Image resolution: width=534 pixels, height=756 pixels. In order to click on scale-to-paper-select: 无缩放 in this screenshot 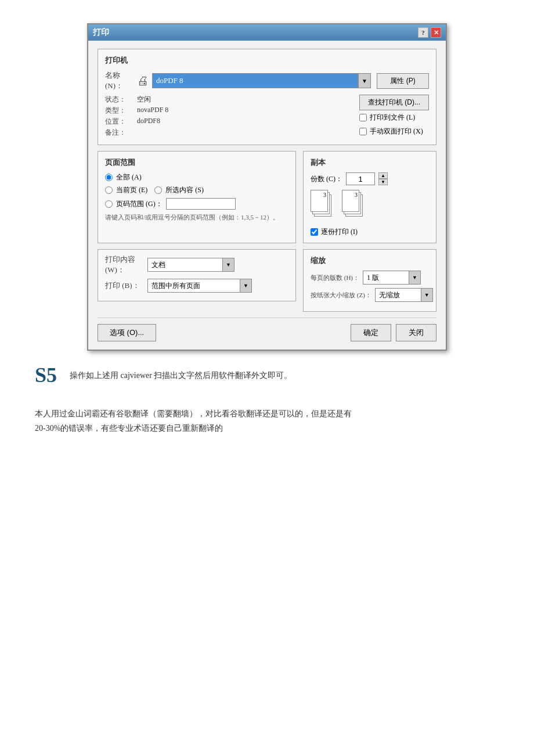, I will do `click(398, 295)`.